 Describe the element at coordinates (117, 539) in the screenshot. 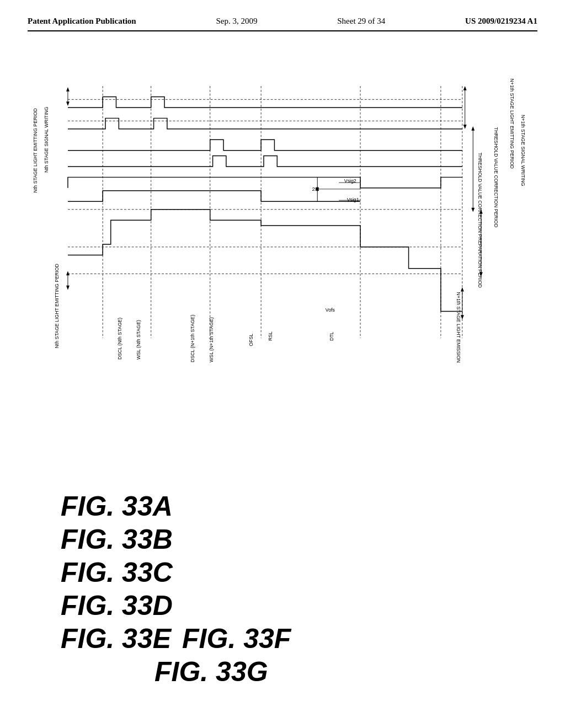

I see `fig-33b-label: FIG. 33B` at that location.